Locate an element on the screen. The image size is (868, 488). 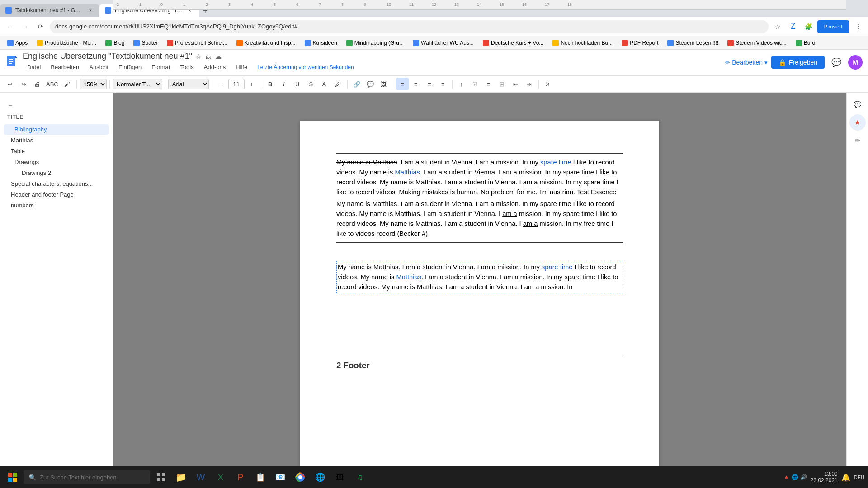
line-spacing-button: ↕ is located at coordinates (462, 84).